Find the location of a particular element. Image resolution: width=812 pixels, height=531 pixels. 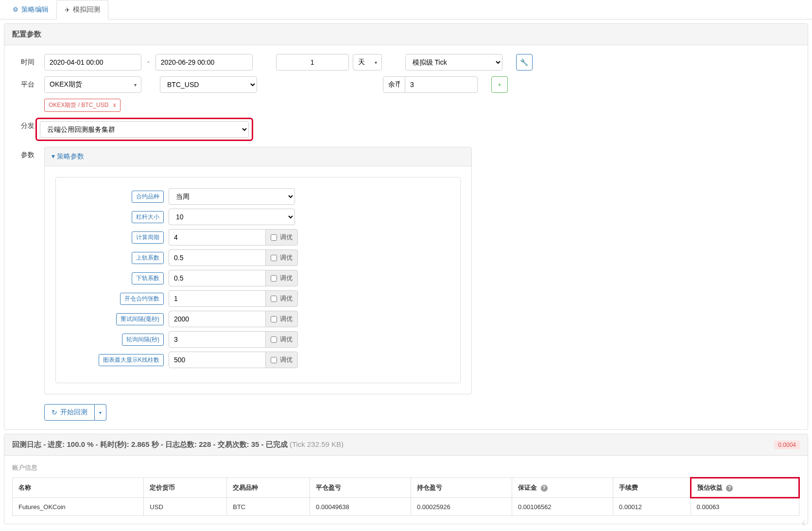

param-row: 计算周期调优 is located at coordinates (258, 237).